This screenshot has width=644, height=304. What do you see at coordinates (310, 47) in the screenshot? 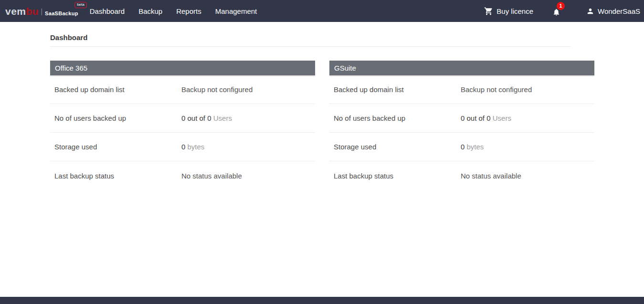
I see `title-divider` at bounding box center [310, 47].